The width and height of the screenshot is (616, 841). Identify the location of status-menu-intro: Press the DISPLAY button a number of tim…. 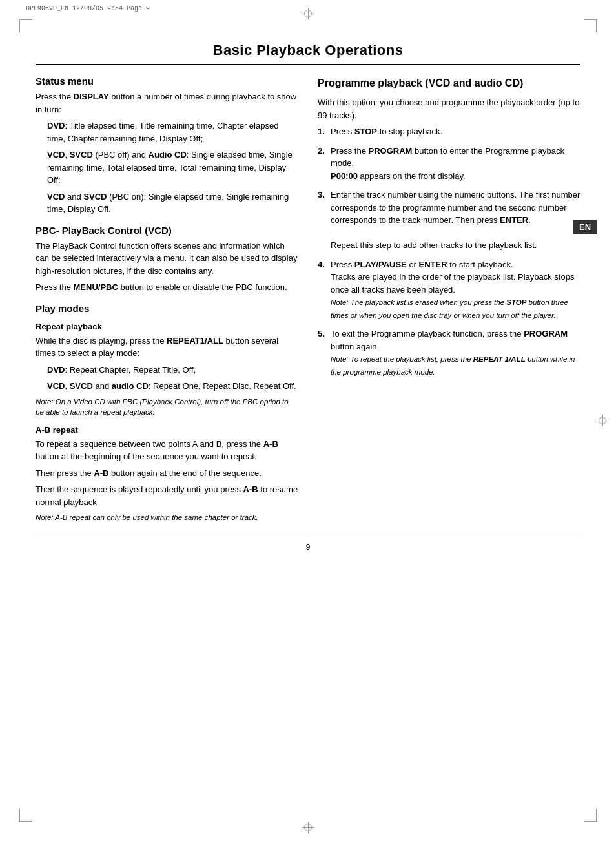
(167, 103).